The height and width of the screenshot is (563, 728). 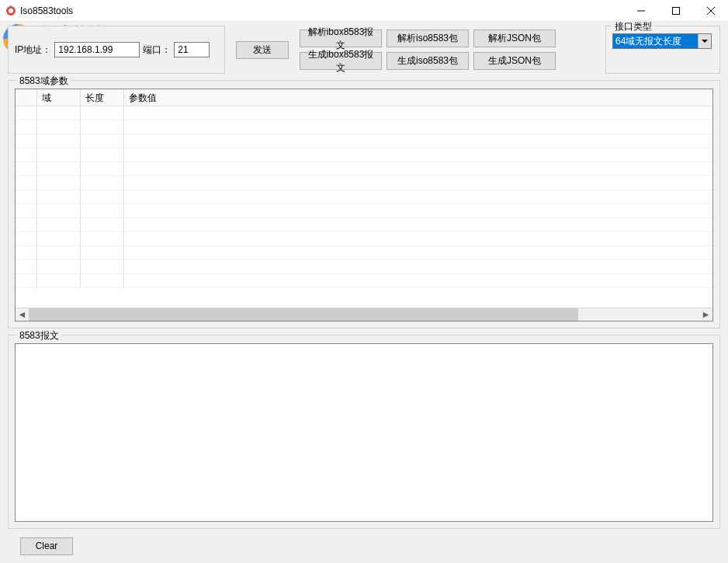 I want to click on interface-type-group: 接口类型 64域无报文长度, so click(x=663, y=50).